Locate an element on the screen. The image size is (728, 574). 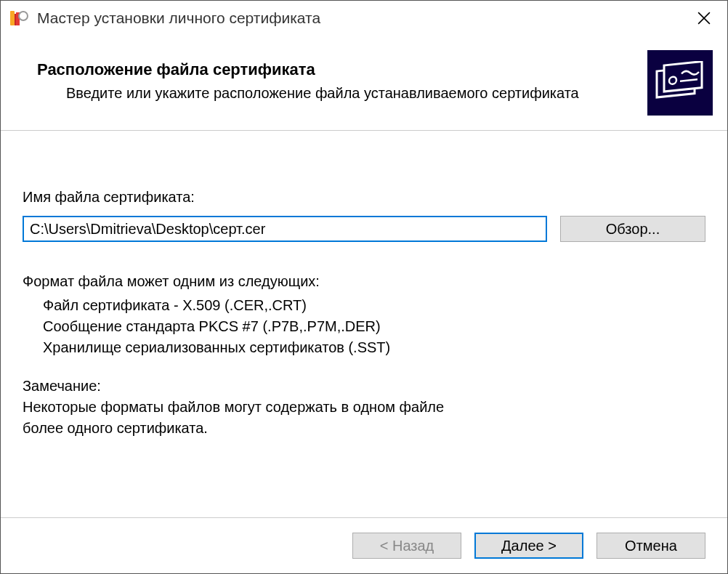
certificate-icon is located at coordinates (680, 83).